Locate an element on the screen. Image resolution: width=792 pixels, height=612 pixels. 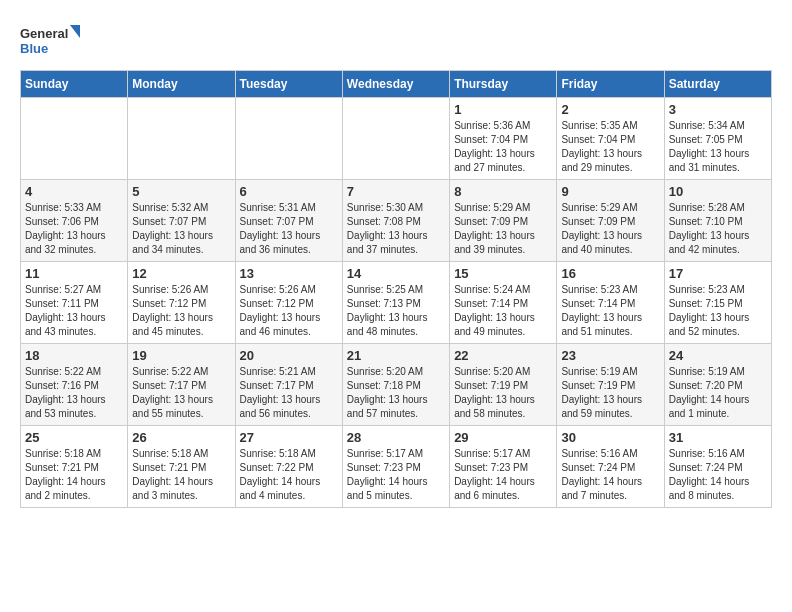
calendar-day-cell: 16Sunrise: 5:23 AM Sunset: 7:14 PM Dayli… is located at coordinates (610, 303).